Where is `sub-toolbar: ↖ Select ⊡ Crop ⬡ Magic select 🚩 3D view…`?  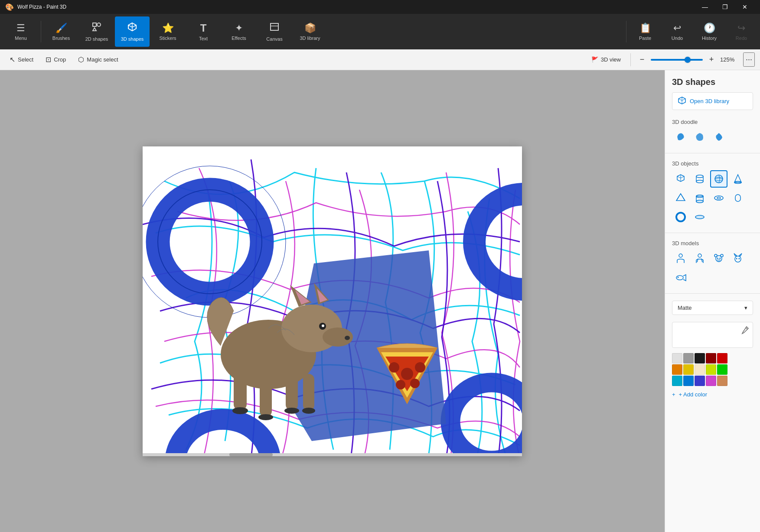
sub-toolbar: ↖ Select ⊡ Crop ⬡ Magic select 🚩 3D view… is located at coordinates (380, 60).